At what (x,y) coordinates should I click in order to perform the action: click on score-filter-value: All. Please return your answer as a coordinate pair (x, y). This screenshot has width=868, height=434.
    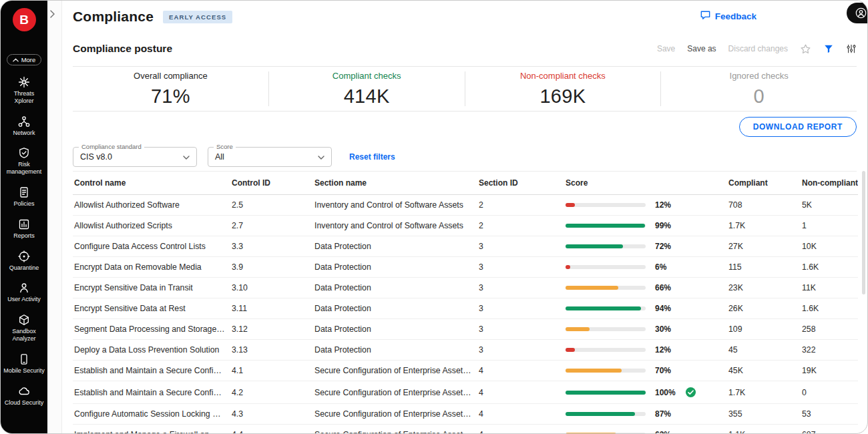
    Looking at the image, I should click on (220, 157).